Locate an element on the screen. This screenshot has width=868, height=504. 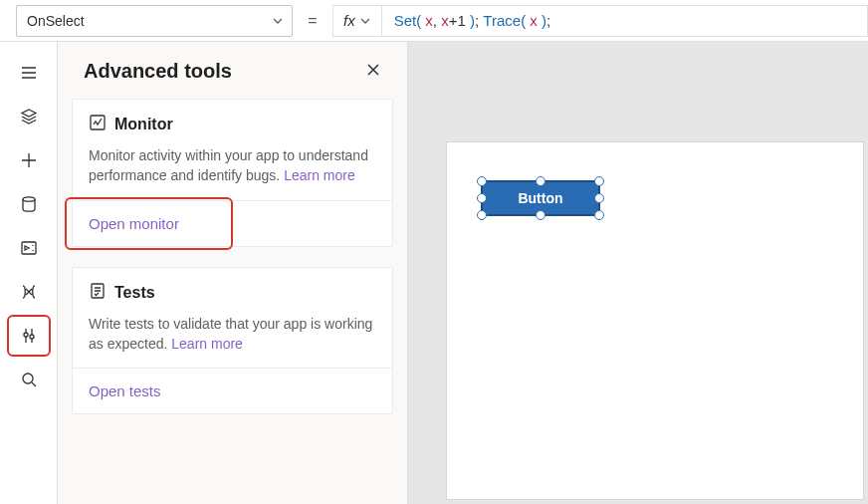
hamburger-icon is located at coordinates (29, 73).